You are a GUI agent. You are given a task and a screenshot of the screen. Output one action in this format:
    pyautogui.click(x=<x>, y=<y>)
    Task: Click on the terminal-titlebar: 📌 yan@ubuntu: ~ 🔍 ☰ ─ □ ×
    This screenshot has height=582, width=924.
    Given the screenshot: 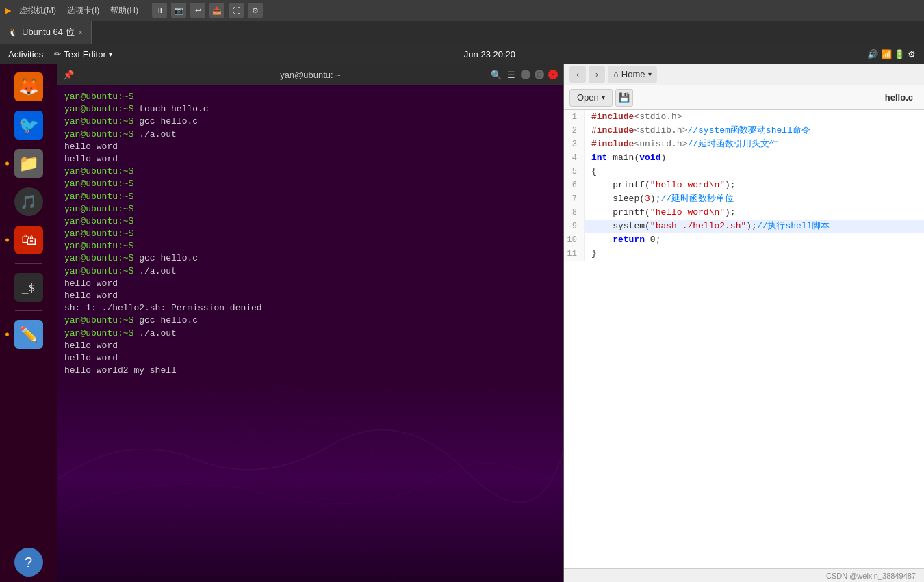 What is the action you would take?
    pyautogui.click(x=311, y=75)
    